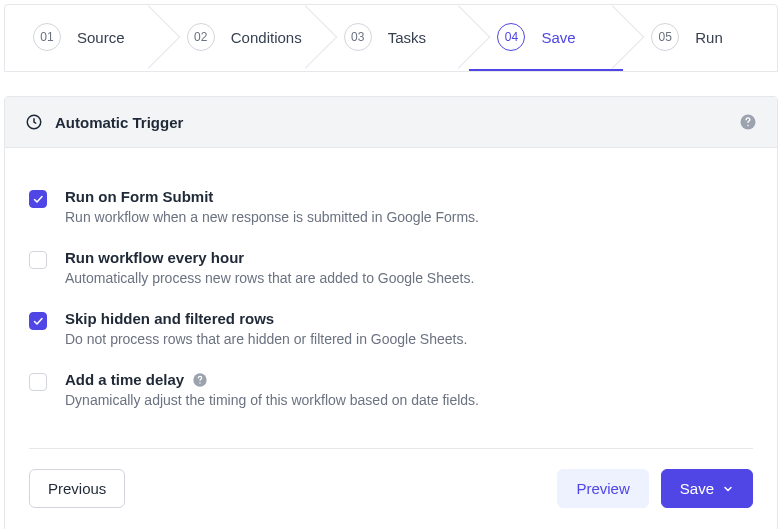  Describe the element at coordinates (391, 206) in the screenshot. I see `option-run-on-form-submit: Run on Form Submit Run workflow when a n…` at that location.